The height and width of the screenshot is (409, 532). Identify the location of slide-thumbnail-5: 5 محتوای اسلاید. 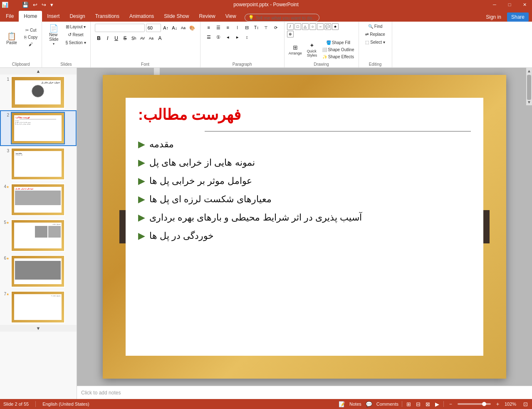
(38, 235).